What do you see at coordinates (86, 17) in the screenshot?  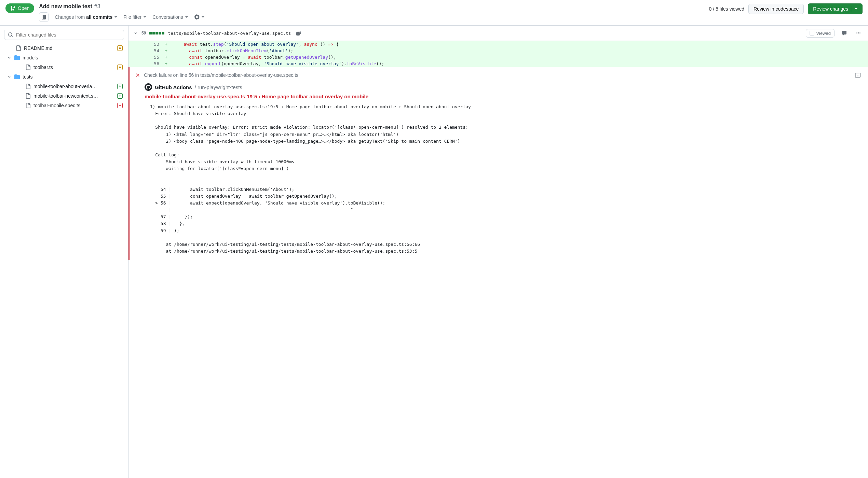 I see `changes-from-dropdown: Changes from all commits` at bounding box center [86, 17].